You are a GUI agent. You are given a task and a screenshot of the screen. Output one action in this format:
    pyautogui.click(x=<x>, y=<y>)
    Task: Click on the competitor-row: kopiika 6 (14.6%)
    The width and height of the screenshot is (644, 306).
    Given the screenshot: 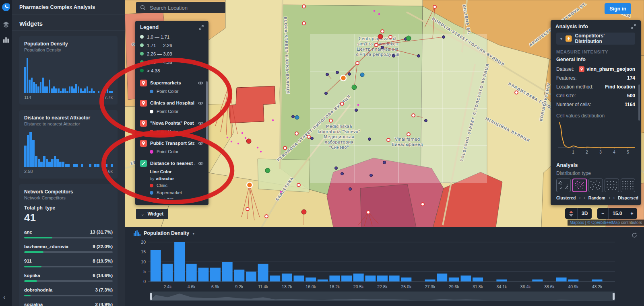 What is the action you would take?
    pyautogui.click(x=68, y=277)
    